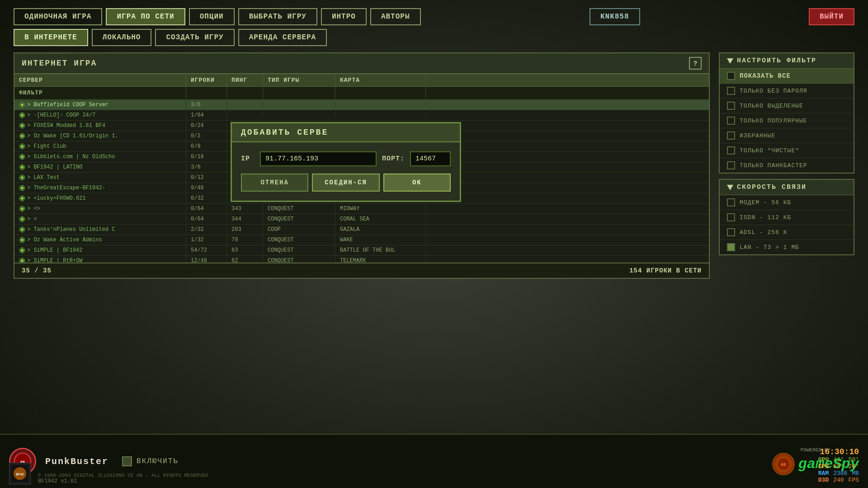  Describe the element at coordinates (212, 17) in the screenshot. I see `nav-options: ОПЦИИ` at that location.